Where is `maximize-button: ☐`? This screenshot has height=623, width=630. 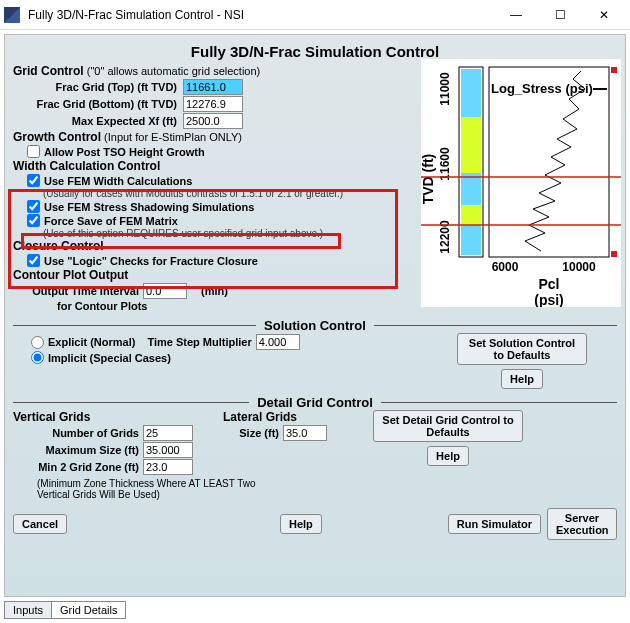 maximize-button: ☐ is located at coordinates (560, 15).